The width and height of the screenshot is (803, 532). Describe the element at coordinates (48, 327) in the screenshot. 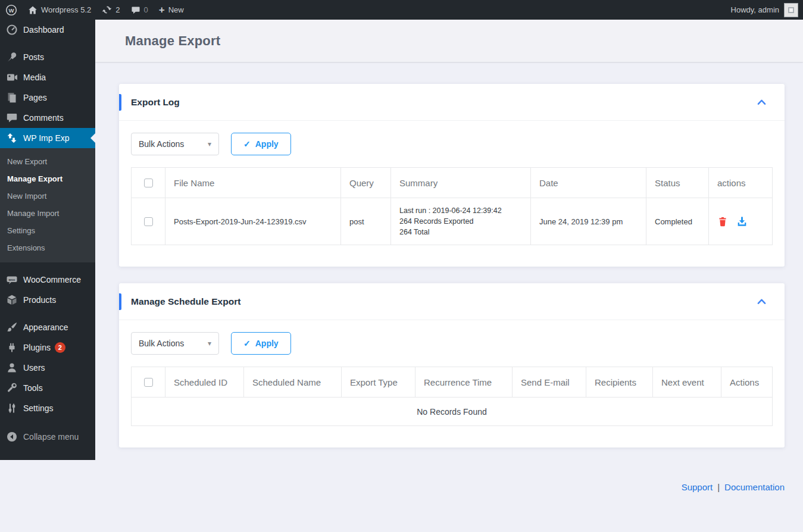

I see `sidebar-item-appearance: Appearance` at that location.